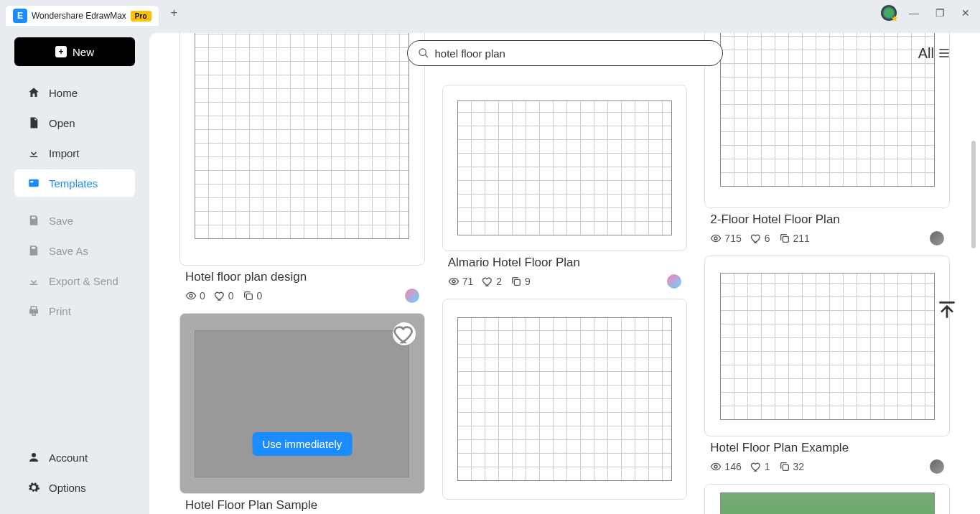 Image resolution: width=980 pixels, height=514 pixels. What do you see at coordinates (62, 123) in the screenshot?
I see `sidebar-item-label: Open` at bounding box center [62, 123].